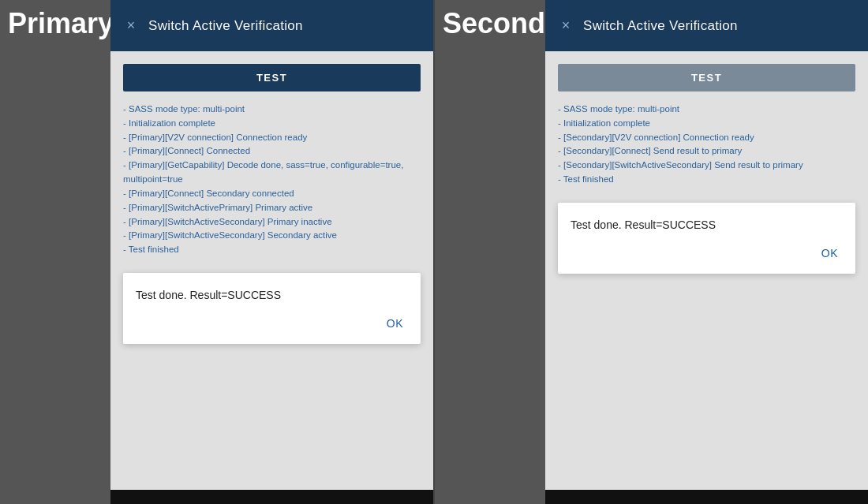 The height and width of the screenshot is (504, 868). Describe the element at coordinates (271, 77) in the screenshot. I see `primary-test-button: TEST` at that location.